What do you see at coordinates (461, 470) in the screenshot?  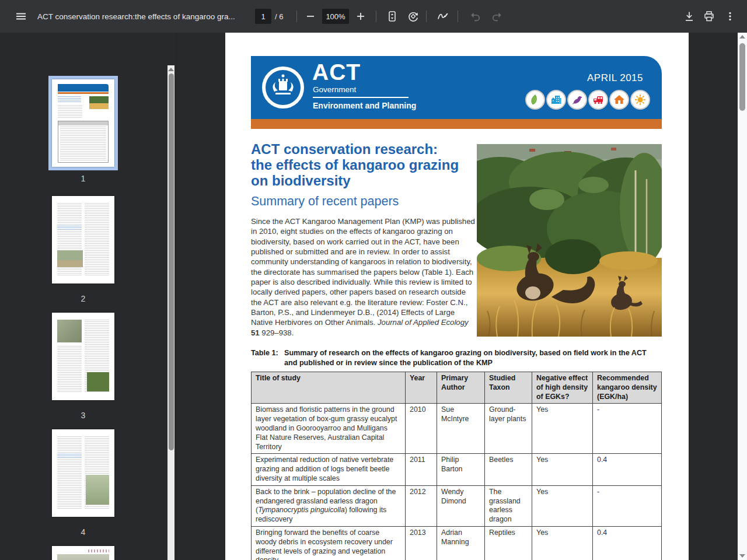 I see `table-cell: Philip Barton` at bounding box center [461, 470].